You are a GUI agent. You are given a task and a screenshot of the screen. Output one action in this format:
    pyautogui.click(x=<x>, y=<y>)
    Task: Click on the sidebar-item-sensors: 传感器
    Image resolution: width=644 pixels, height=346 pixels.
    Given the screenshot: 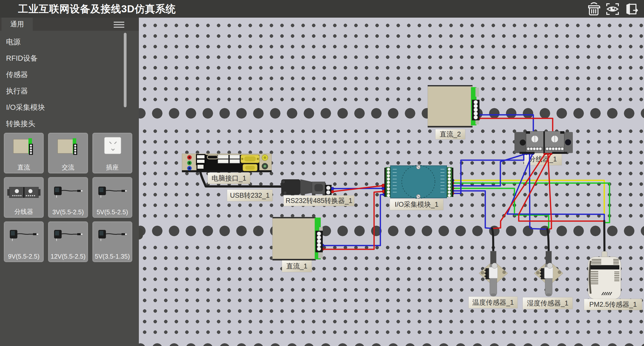 What is the action you would take?
    pyautogui.click(x=64, y=75)
    